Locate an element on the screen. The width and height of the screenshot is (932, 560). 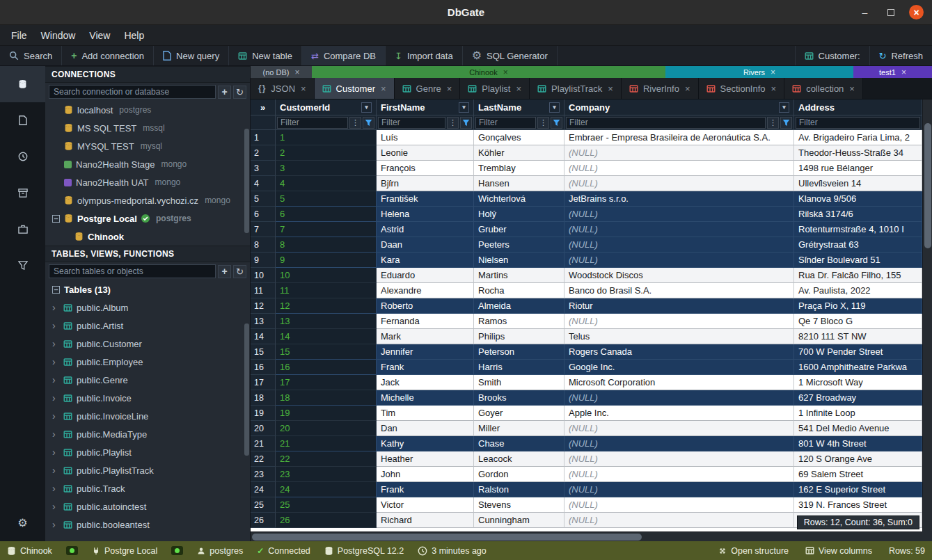
grid-cell: Hansen is located at coordinates (519, 184).